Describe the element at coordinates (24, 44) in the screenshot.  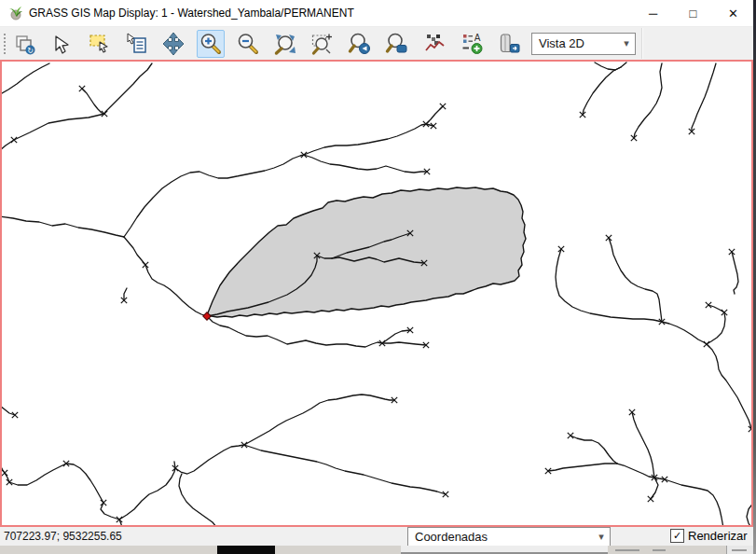
I see `render-map-icon: ↻` at that location.